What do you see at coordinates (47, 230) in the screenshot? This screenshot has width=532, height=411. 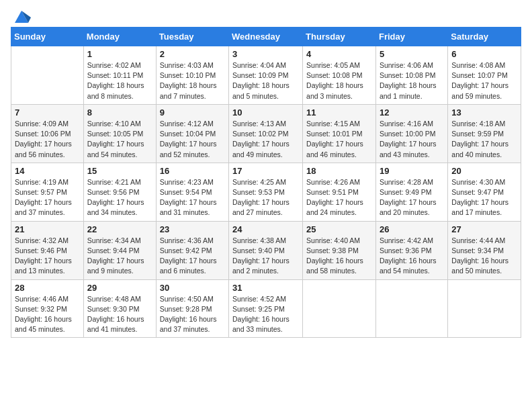 I see `day-number: 21` at bounding box center [47, 230].